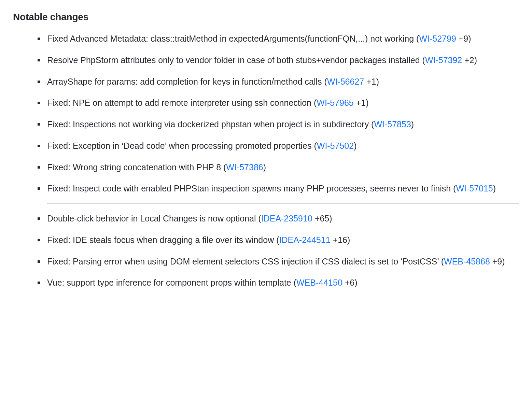  What do you see at coordinates (278, 39) in the screenshot?
I see `list-item: Fixed Advanced Metadata: class::traitMet…` at bounding box center [278, 39].